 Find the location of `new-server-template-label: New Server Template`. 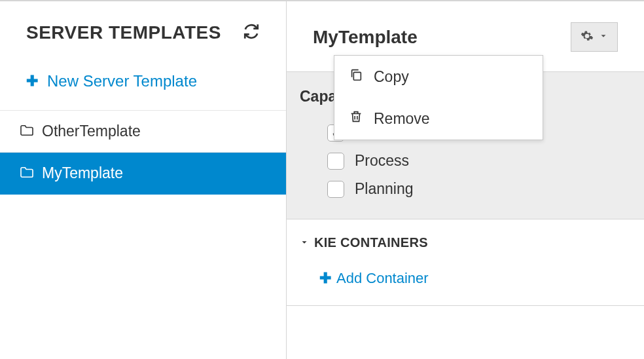

new-server-template-label: New Server Template is located at coordinates (122, 81).